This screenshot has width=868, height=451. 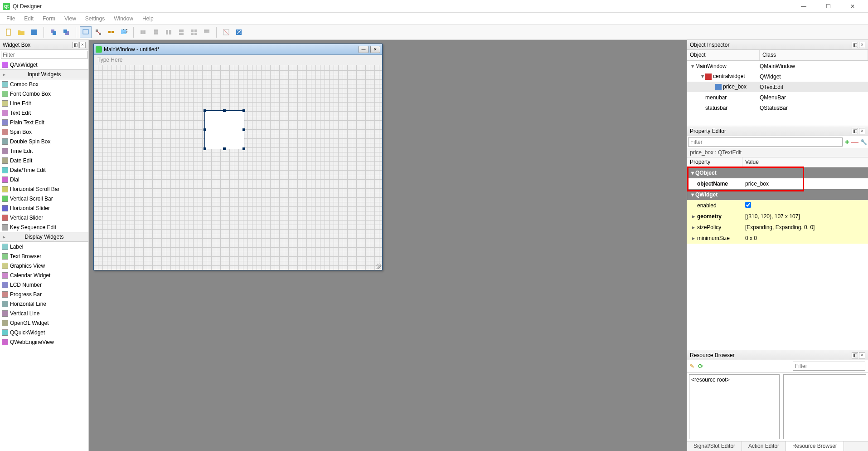 What do you see at coordinates (765, 142) in the screenshot?
I see `property-filter-input` at bounding box center [765, 142].